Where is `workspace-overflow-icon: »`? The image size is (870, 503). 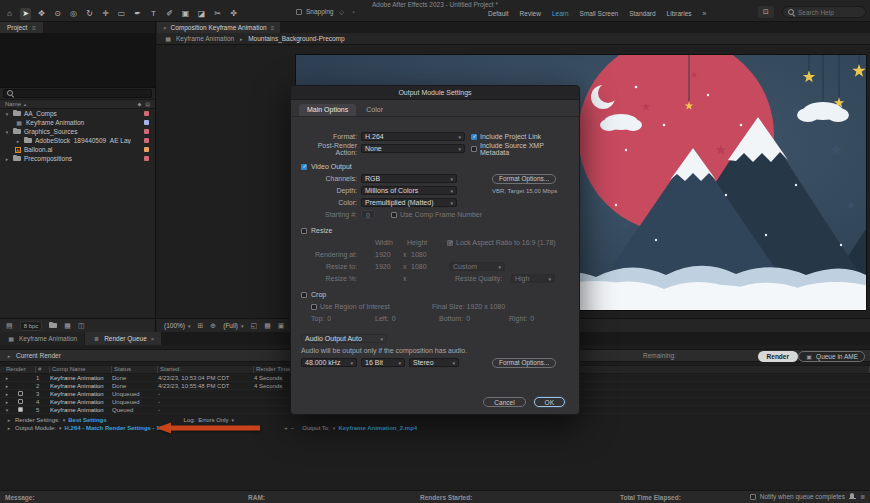
workspace-overflow-icon: » is located at coordinates (705, 14).